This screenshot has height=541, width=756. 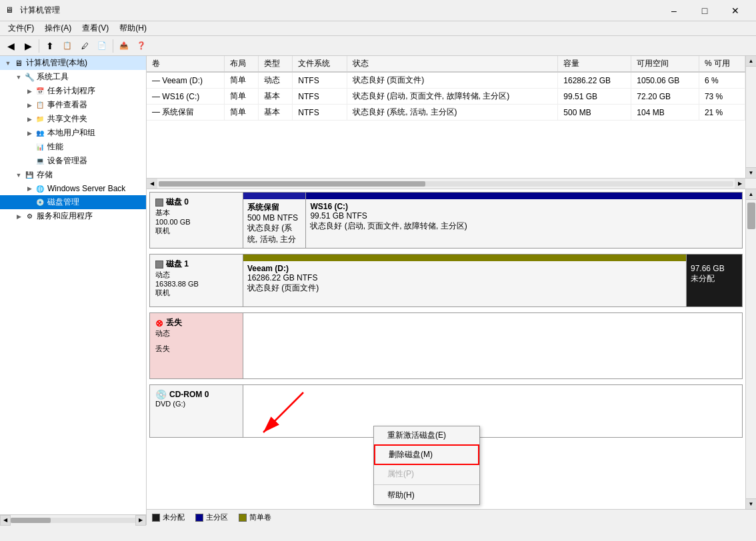 What do you see at coordinates (715, 269) in the screenshot?
I see `disk-1-unalloc-size: 97.66 GB` at bounding box center [715, 269].